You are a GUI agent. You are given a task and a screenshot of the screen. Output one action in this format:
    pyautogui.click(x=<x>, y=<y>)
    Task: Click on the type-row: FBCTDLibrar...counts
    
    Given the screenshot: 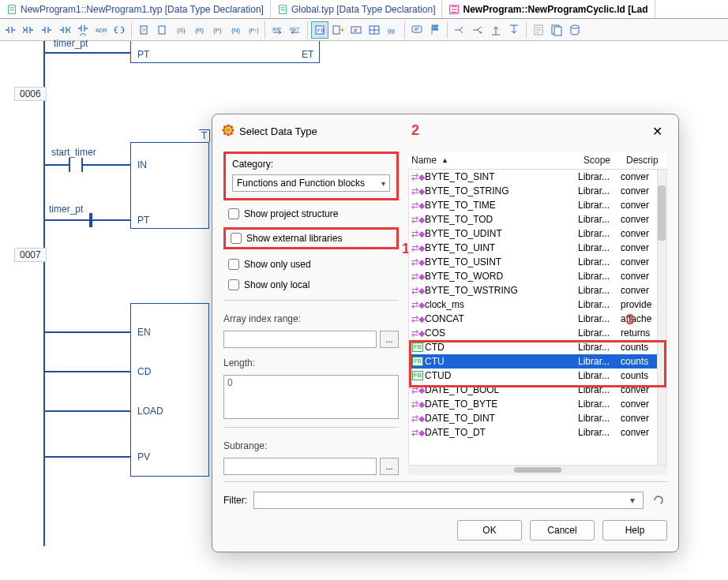 What is the action you would take?
    pyautogui.click(x=538, y=347)
    